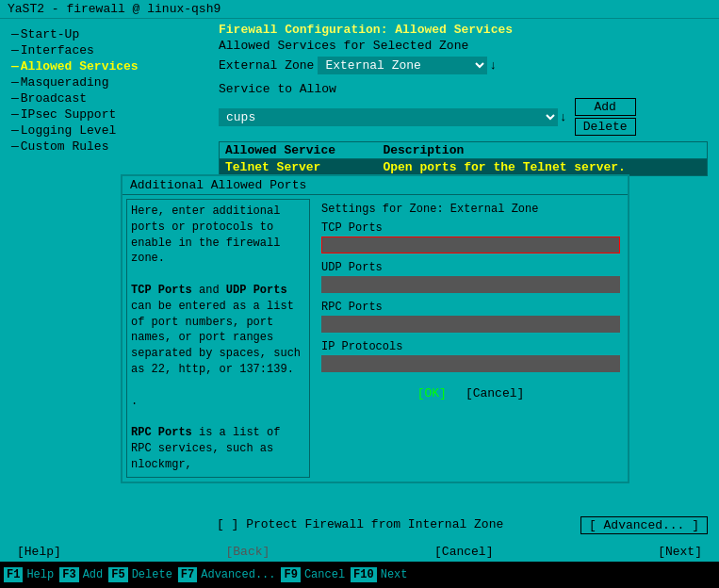 The image size is (719, 588). Describe the element at coordinates (93, 575) in the screenshot. I see `fkey-f3-label: Add` at that location.